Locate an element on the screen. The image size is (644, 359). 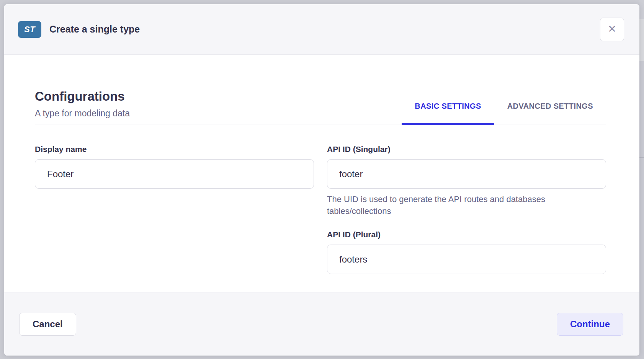
api-id-plural-input is located at coordinates (466, 259).